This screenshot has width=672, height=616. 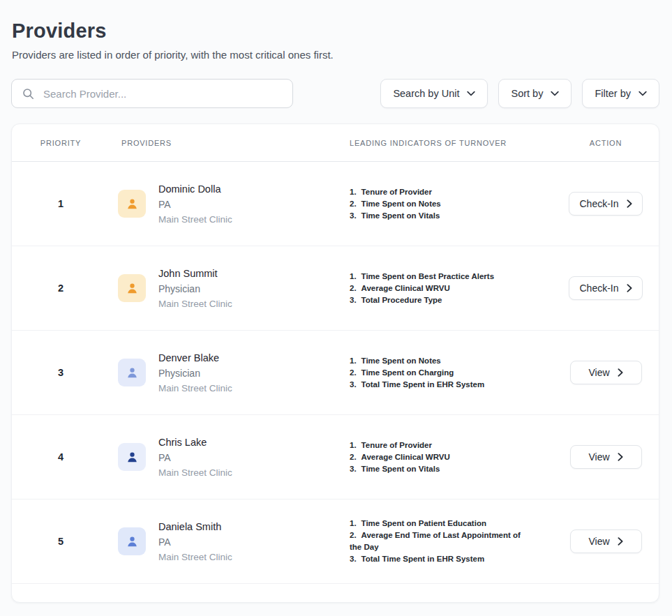 I want to click on indicator-text: Time Spent on Charging, so click(x=408, y=373).